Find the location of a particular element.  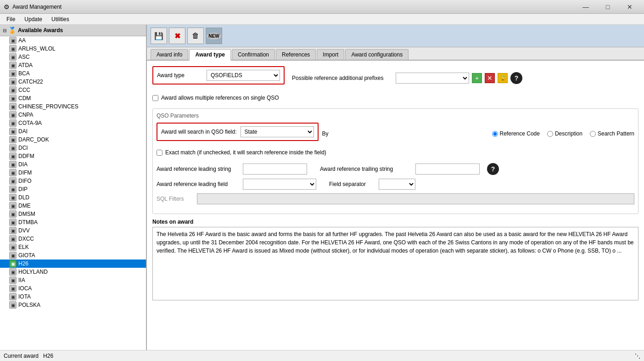

award-label: IOCA is located at coordinates (25, 288).